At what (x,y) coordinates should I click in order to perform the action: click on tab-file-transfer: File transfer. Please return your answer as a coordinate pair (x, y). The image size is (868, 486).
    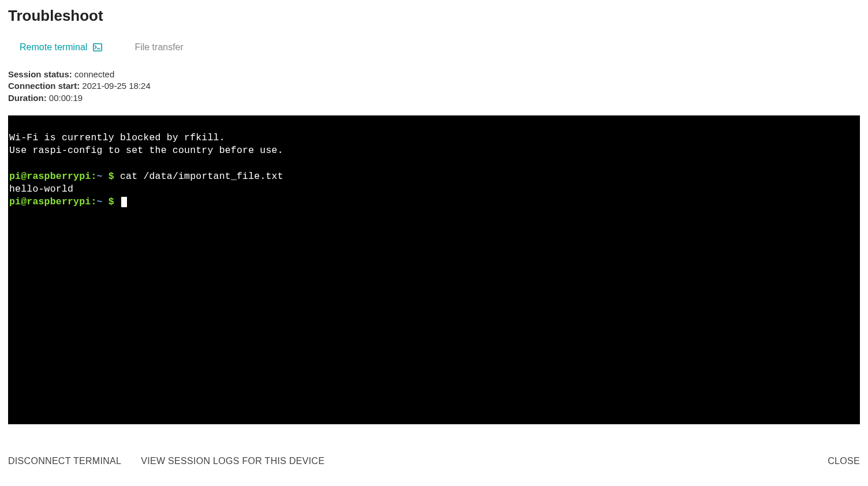
    Looking at the image, I should click on (159, 51).